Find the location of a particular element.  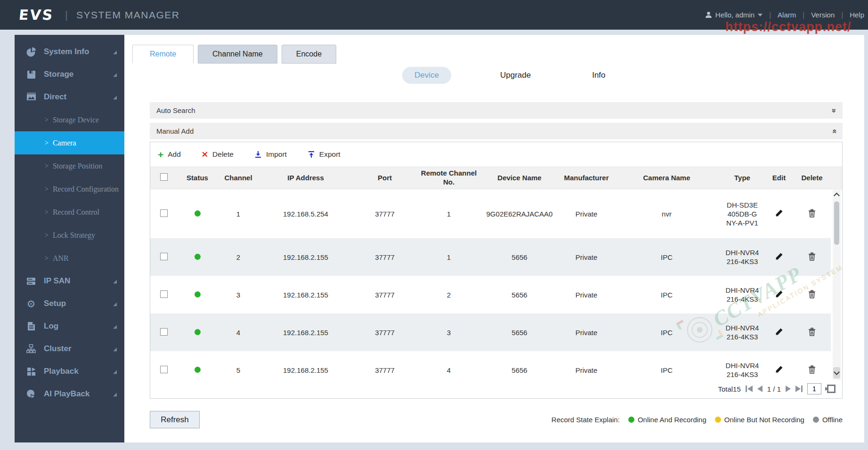

cell-remote-channel-no: 2 is located at coordinates (449, 295).